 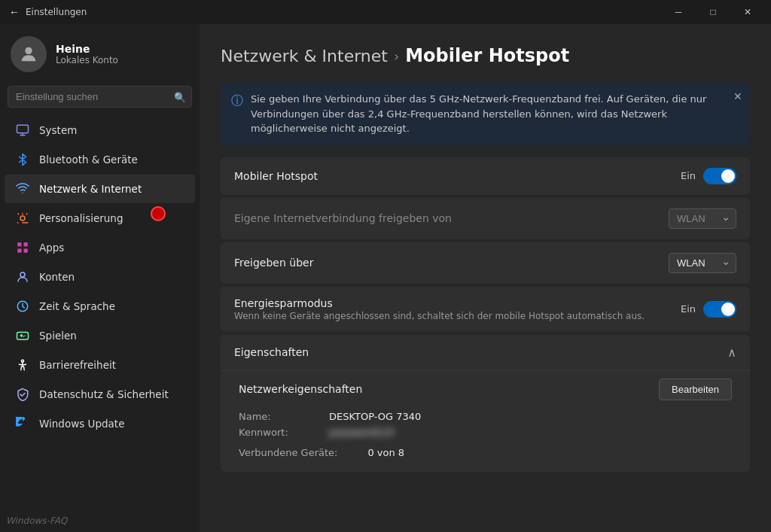 What do you see at coordinates (485, 424) in the screenshot?
I see `detail-grid: Name: DESKTOP-OG 7340 Kennwort: password…` at bounding box center [485, 424].